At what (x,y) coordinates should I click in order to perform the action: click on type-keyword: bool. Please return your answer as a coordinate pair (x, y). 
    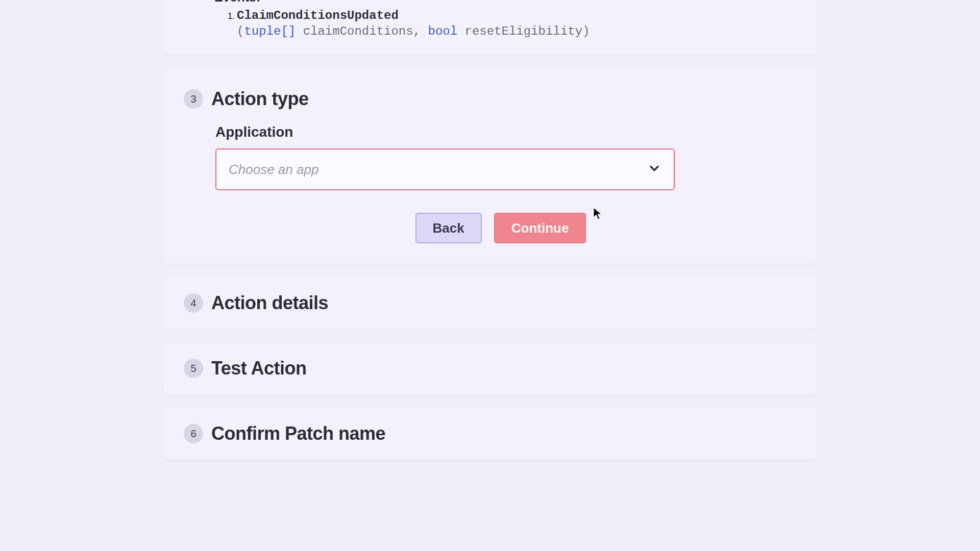
    Looking at the image, I should click on (443, 32).